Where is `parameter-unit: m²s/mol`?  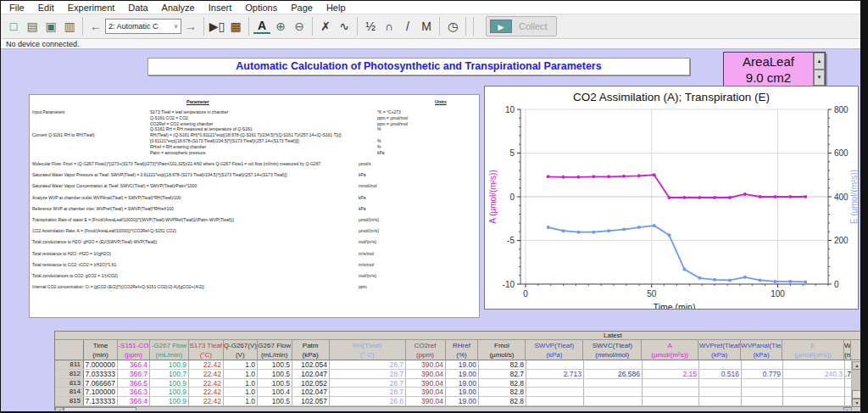
parameter-unit: m²s/mol is located at coordinates (366, 265).